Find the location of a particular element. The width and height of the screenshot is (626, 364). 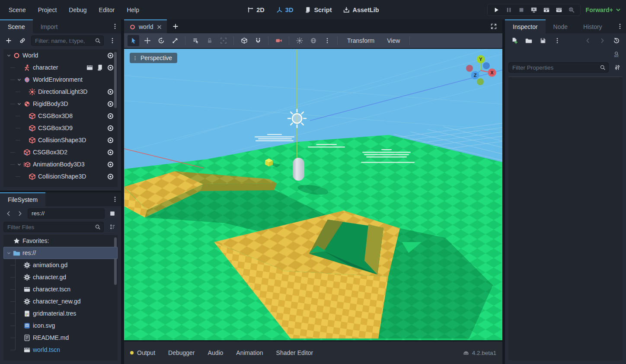

fs-toggle-split-button is located at coordinates (112, 214).